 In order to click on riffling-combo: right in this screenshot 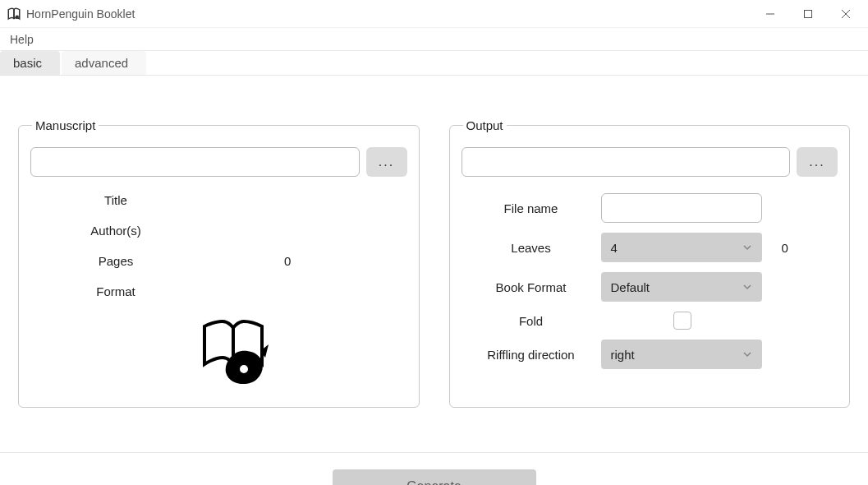, I will do `click(682, 354)`.